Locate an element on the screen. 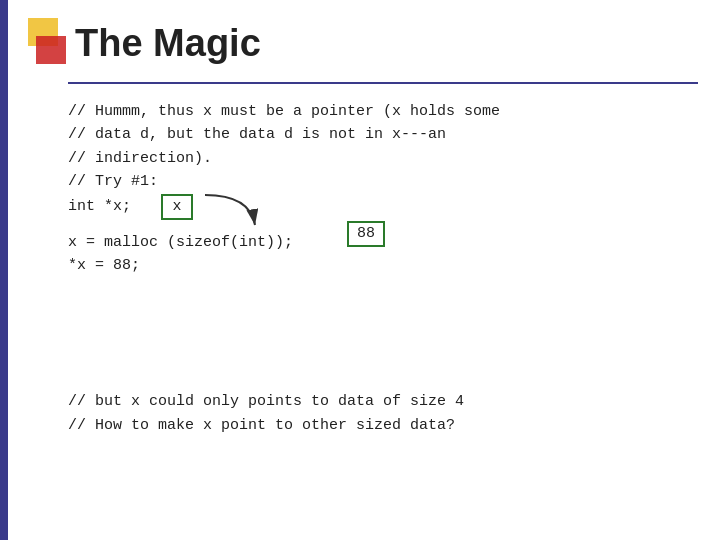  comment-line-6: // How to make x point to other sized da… is located at coordinates (266, 426).